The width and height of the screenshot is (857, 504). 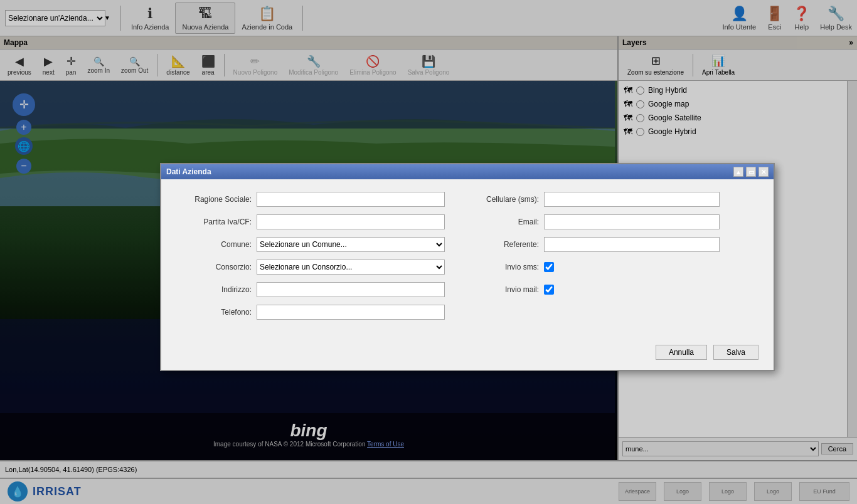 I want to click on dialog-title: Dati Azienda, so click(x=189, y=172).